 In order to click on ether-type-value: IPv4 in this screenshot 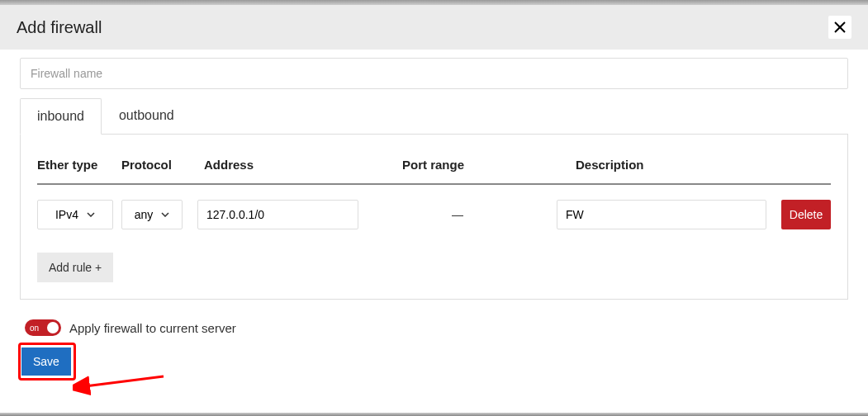, I will do `click(67, 215)`.